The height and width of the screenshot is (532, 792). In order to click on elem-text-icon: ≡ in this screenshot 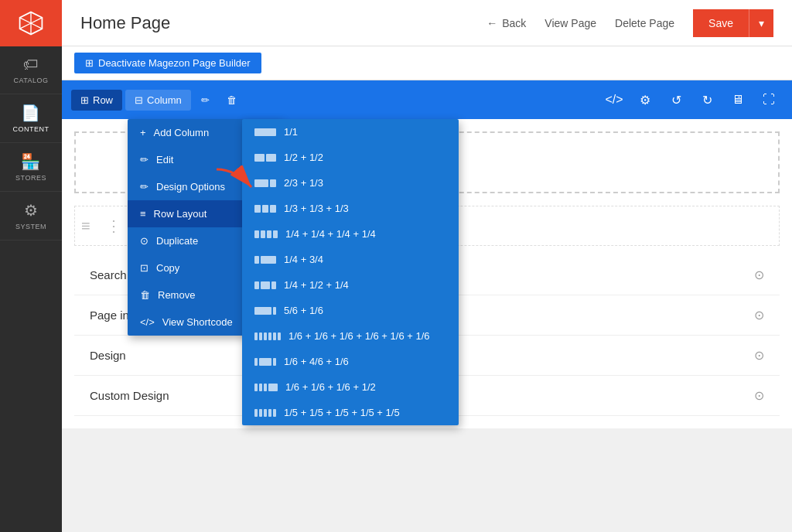, I will do `click(86, 226)`.